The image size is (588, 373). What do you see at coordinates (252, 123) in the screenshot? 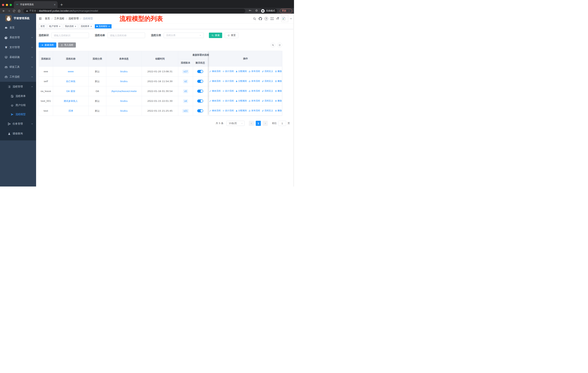
I see `prev-page-button` at bounding box center [252, 123].